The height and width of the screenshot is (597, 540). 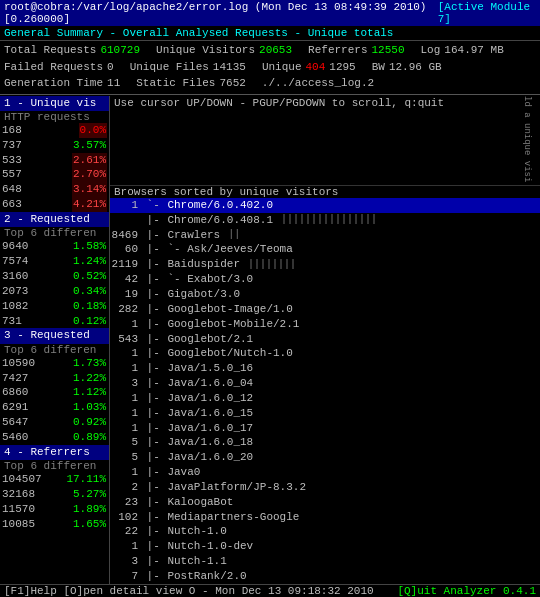 I want to click on left-item: 737 3.57%, so click(x=54, y=146).